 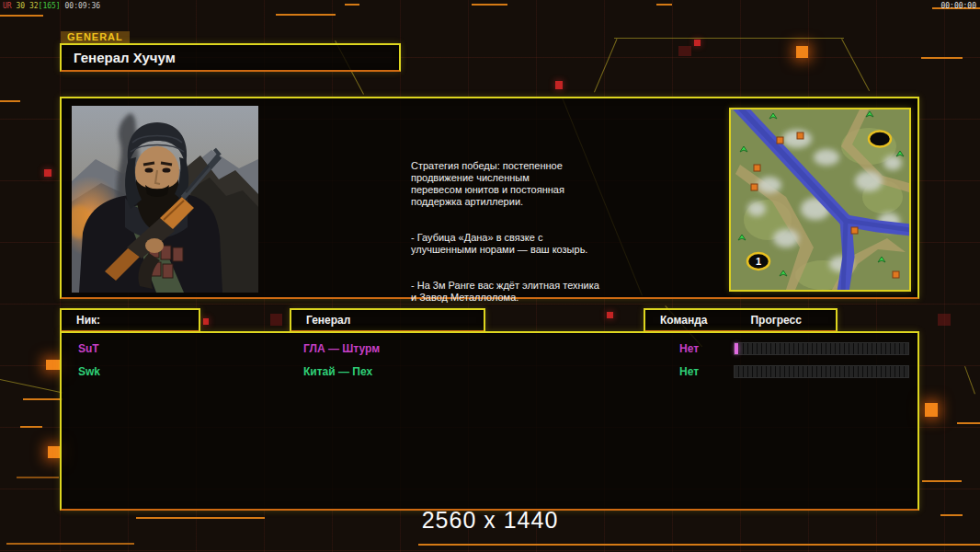 What do you see at coordinates (165, 199) in the screenshot?
I see `general-portrait` at bounding box center [165, 199].